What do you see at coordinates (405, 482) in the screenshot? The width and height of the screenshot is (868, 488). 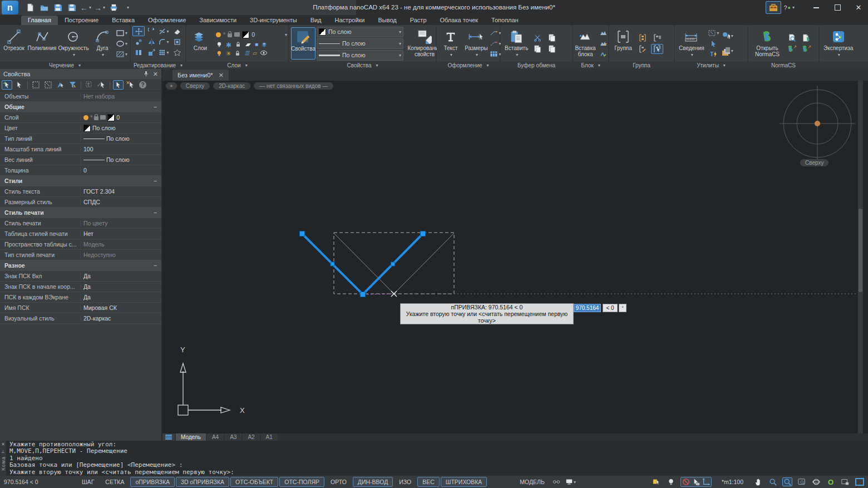 I see `toggle-ИЗО: ИЗО` at bounding box center [405, 482].